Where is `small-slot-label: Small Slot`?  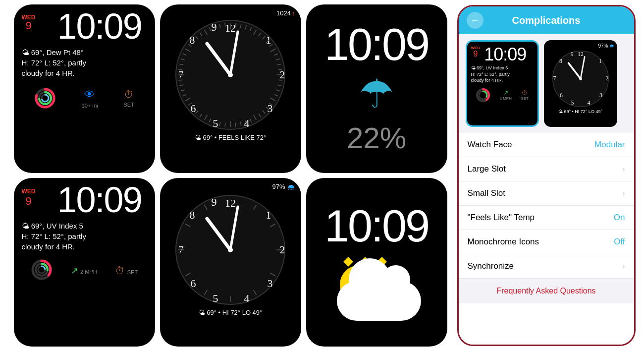 small-slot-label: Small Slot is located at coordinates (486, 193).